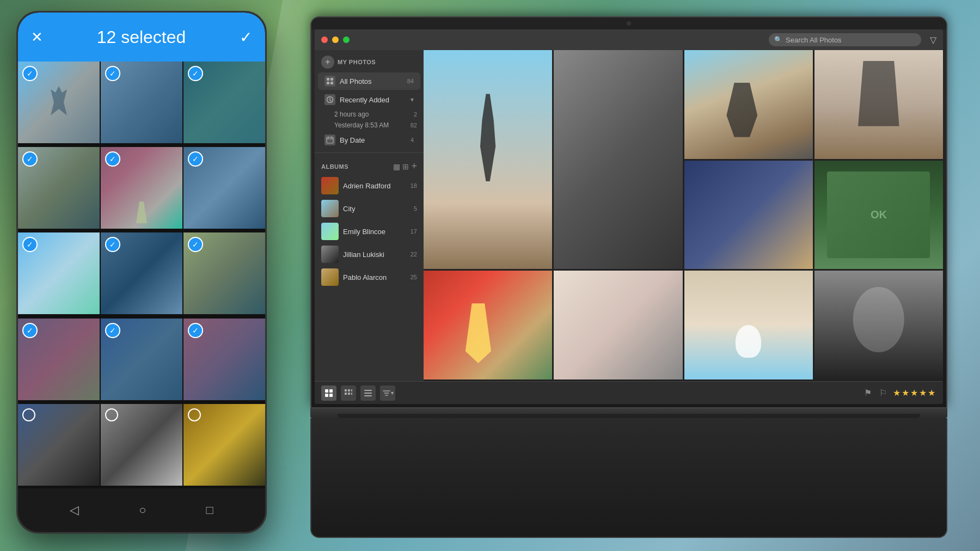 The image size is (980, 551). Describe the element at coordinates (142, 37) in the screenshot. I see `selection-count-label: 12 selected` at that location.